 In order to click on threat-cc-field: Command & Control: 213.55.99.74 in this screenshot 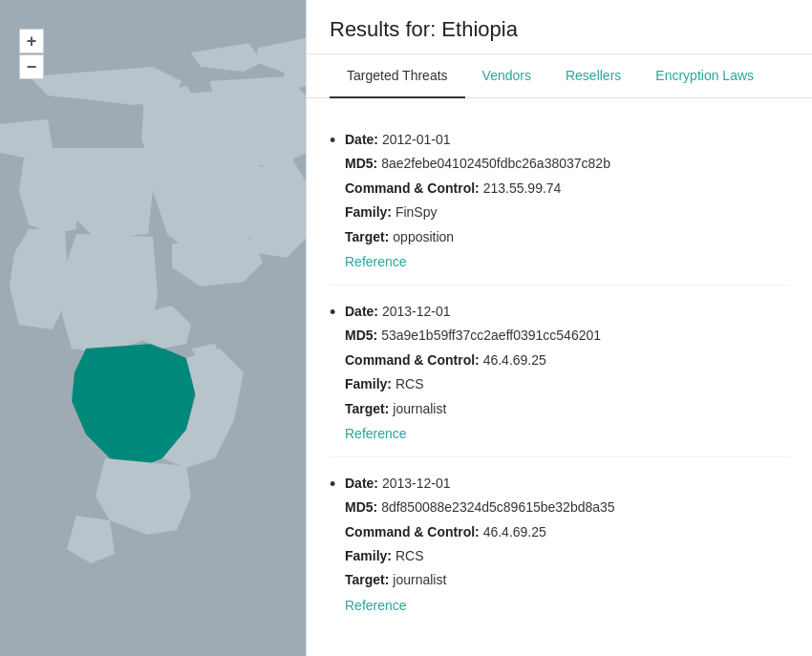, I will do `click(567, 188)`.